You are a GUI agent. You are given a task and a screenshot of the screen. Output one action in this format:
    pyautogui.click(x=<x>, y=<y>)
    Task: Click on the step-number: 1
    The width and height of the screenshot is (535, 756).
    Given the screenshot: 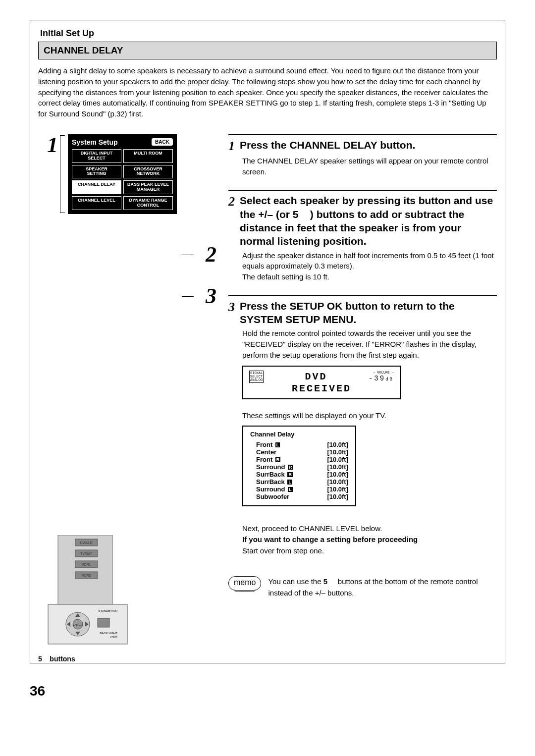 What is the action you would take?
    pyautogui.click(x=232, y=146)
    